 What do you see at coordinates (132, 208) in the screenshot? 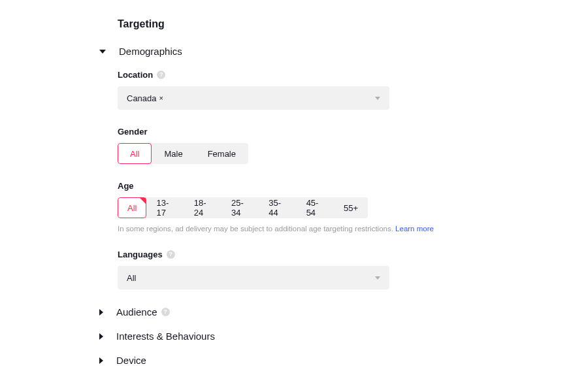
I see `age-option-all: All` at bounding box center [132, 208].